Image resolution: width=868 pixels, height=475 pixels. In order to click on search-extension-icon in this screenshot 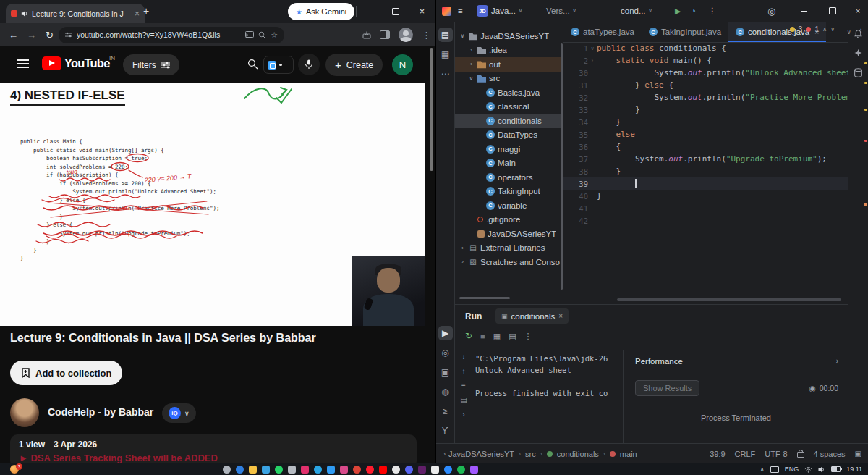, I will do `click(272, 65)`.